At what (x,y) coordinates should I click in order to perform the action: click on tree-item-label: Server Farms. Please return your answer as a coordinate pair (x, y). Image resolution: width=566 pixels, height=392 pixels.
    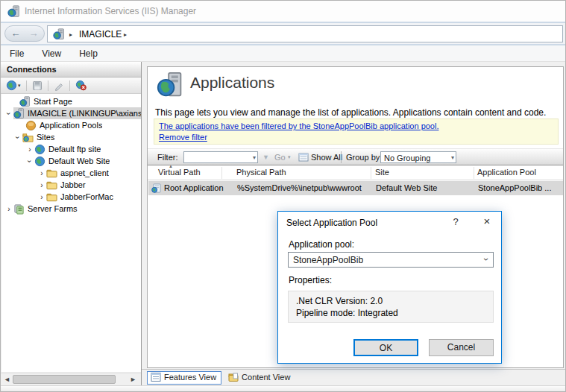
    Looking at the image, I should click on (52, 209).